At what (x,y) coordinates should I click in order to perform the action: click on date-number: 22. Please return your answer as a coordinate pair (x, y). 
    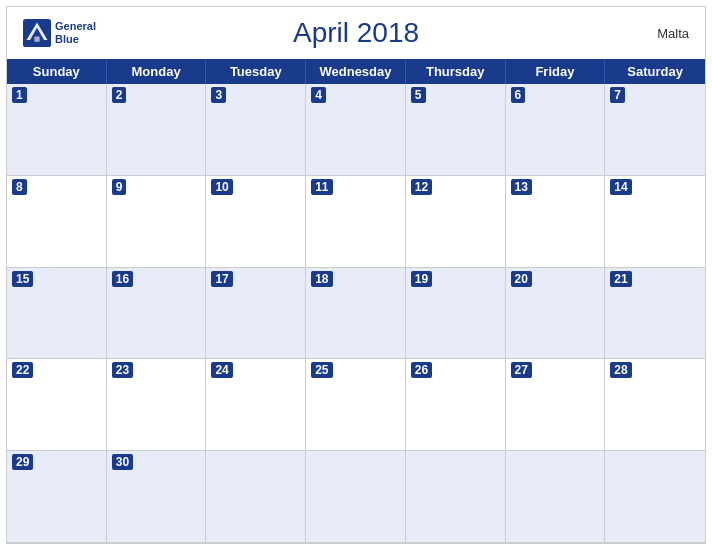
    Looking at the image, I should click on (22, 370).